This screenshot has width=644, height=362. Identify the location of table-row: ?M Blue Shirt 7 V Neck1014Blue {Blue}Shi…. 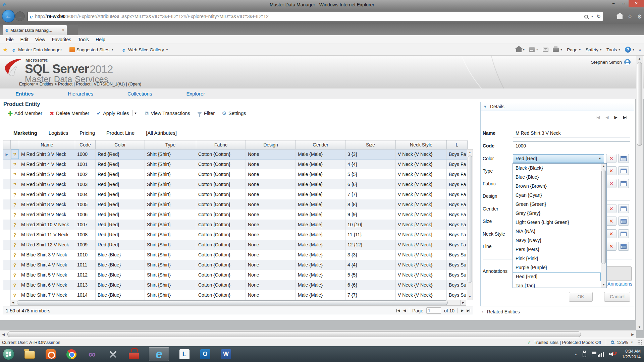
(235, 295).